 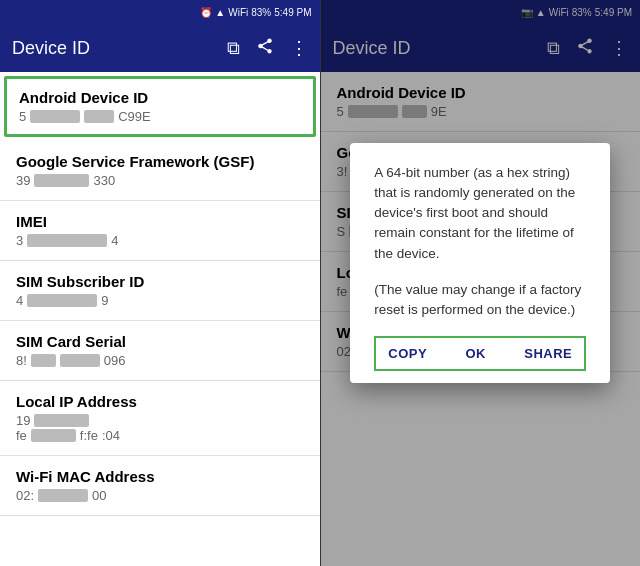 What do you see at coordinates (160, 436) in the screenshot?
I see `left-local-ip-value2: fe f:fe :04` at bounding box center [160, 436].